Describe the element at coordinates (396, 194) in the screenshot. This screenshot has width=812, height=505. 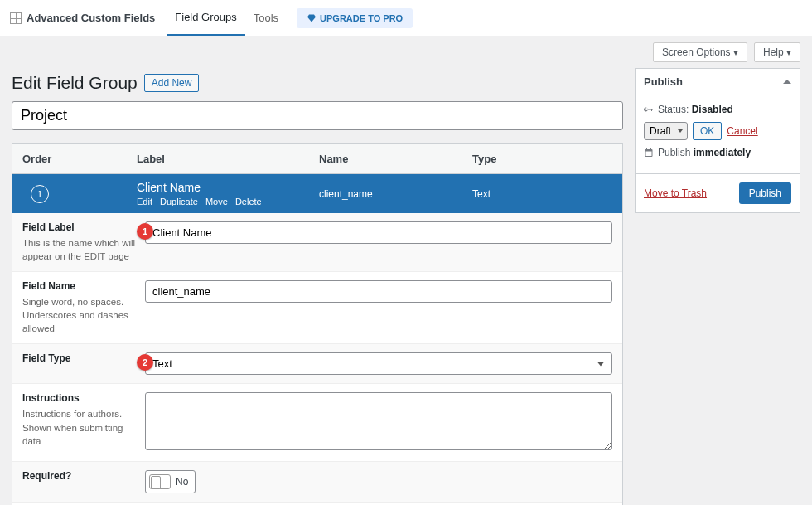
I see `field-row-name: client_name` at that location.